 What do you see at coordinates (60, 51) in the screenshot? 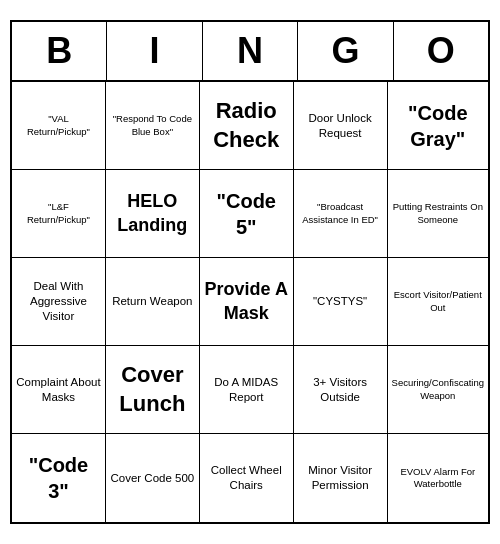
I see `header-letter: B` at bounding box center [60, 51].